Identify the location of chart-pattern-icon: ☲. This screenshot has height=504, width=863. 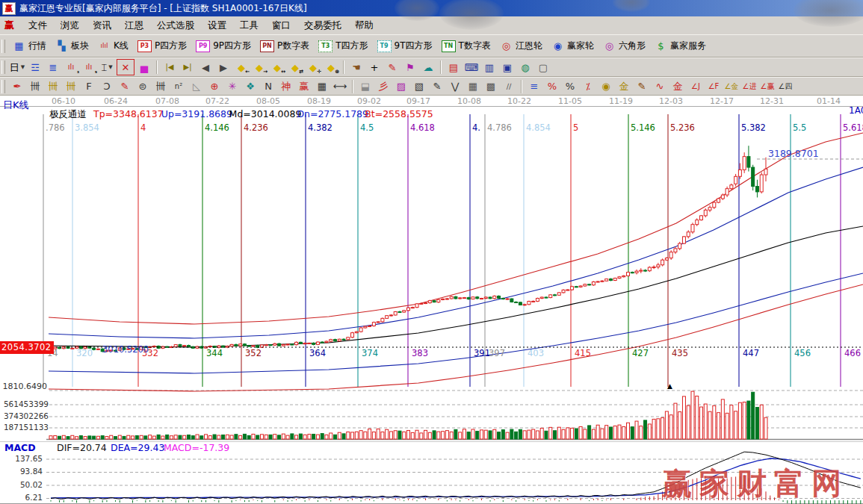
(35, 67).